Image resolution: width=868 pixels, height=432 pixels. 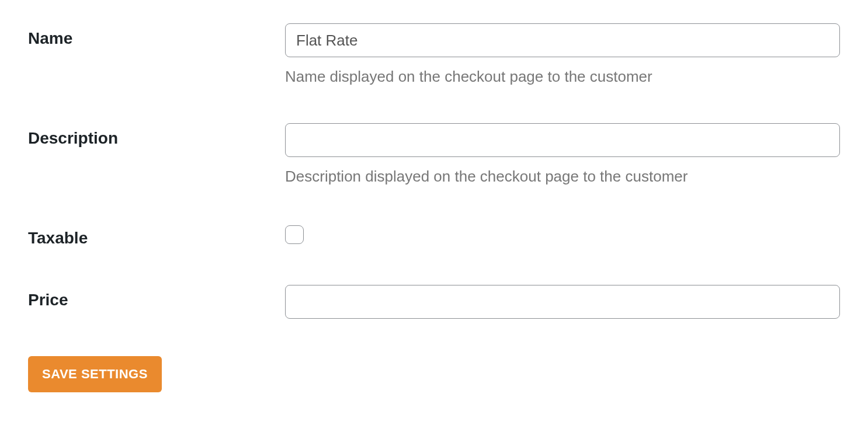 What do you see at coordinates (563, 40) in the screenshot?
I see `name-input` at bounding box center [563, 40].